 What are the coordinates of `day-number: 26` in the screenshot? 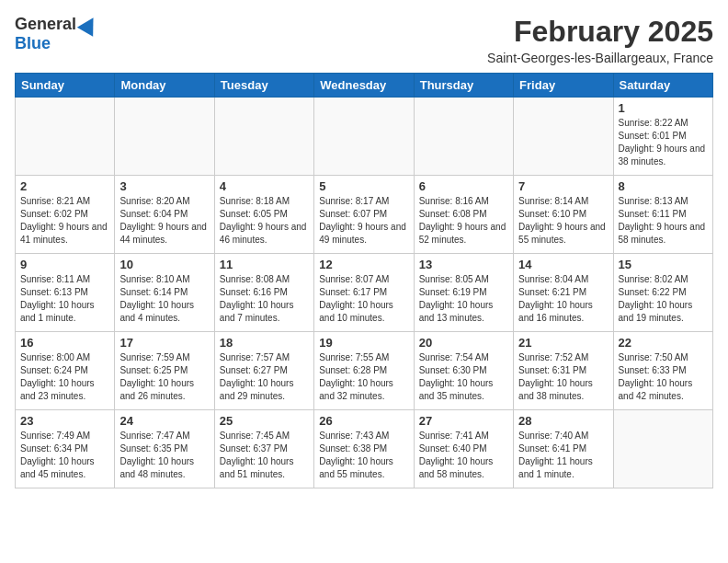 It's located at (364, 421).